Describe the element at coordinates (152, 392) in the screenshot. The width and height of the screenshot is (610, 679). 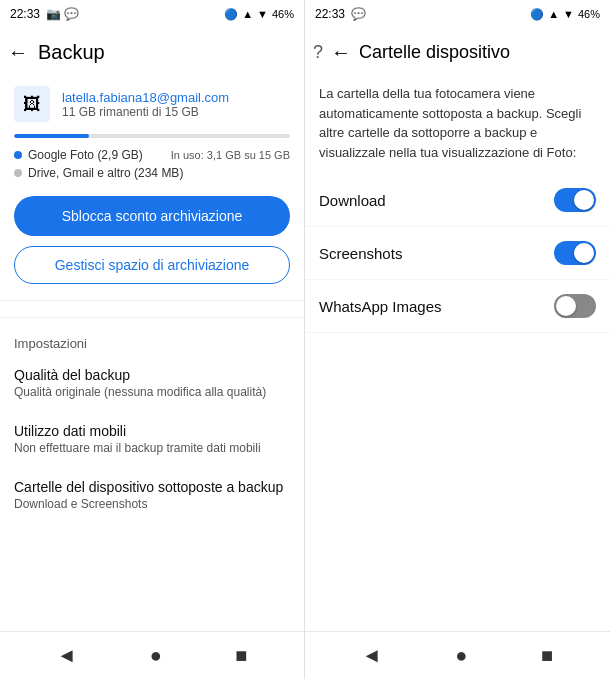
I see `settings-quality-sub: Qualità originale (nessuna modifica alla…` at that location.